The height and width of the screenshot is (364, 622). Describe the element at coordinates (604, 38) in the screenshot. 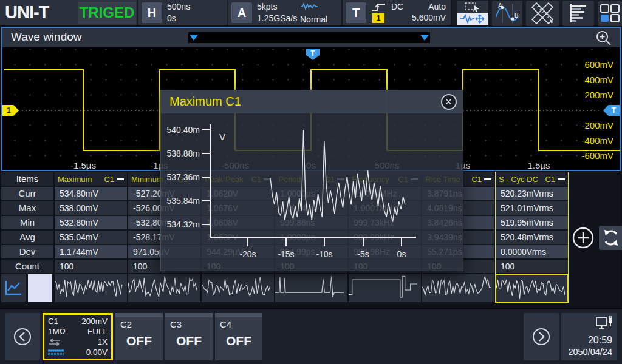

I see `zoom-in-icon` at that location.